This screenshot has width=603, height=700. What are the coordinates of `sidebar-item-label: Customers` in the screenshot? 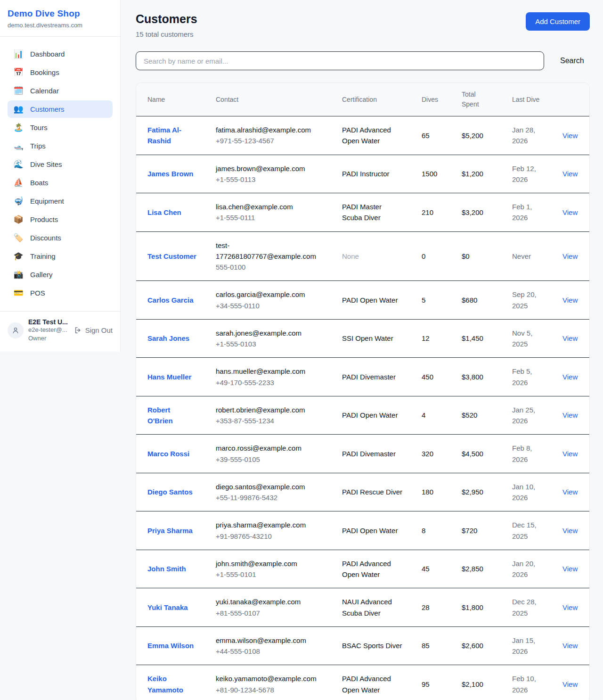 It's located at (47, 109).